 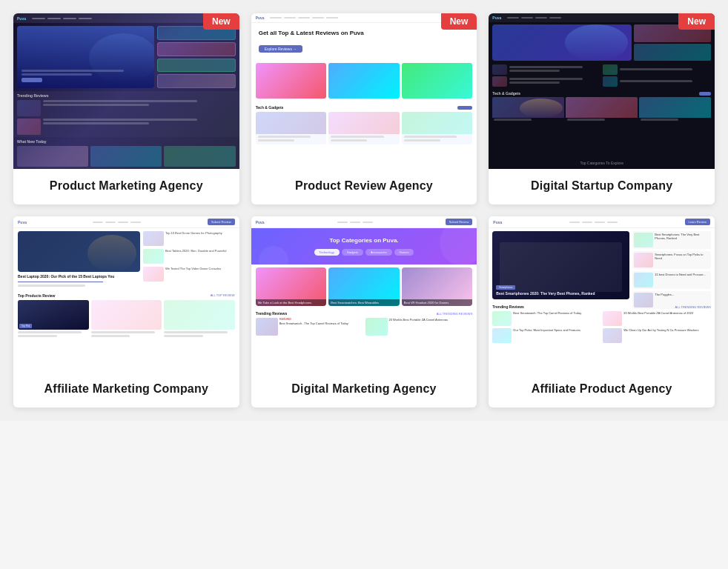 What do you see at coordinates (126, 109) in the screenshot?
I see `card-product-marketing: New Puva Explore` at bounding box center [126, 109].